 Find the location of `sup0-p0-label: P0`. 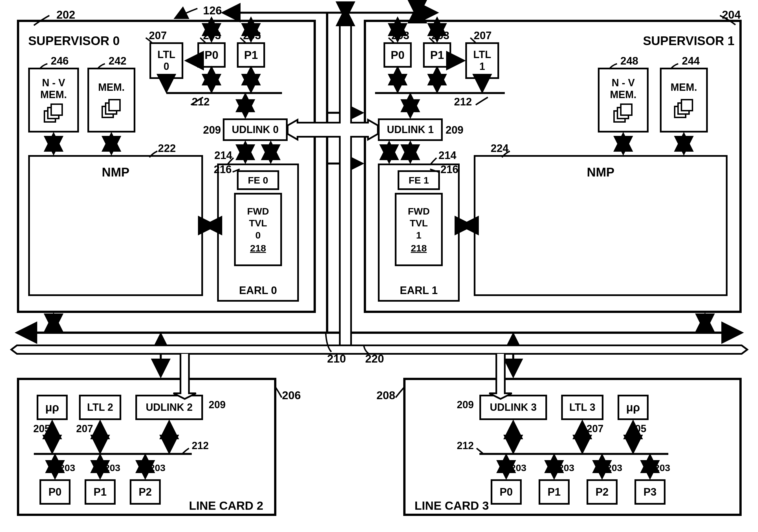

sup0-p0-label: P0 is located at coordinates (212, 55).